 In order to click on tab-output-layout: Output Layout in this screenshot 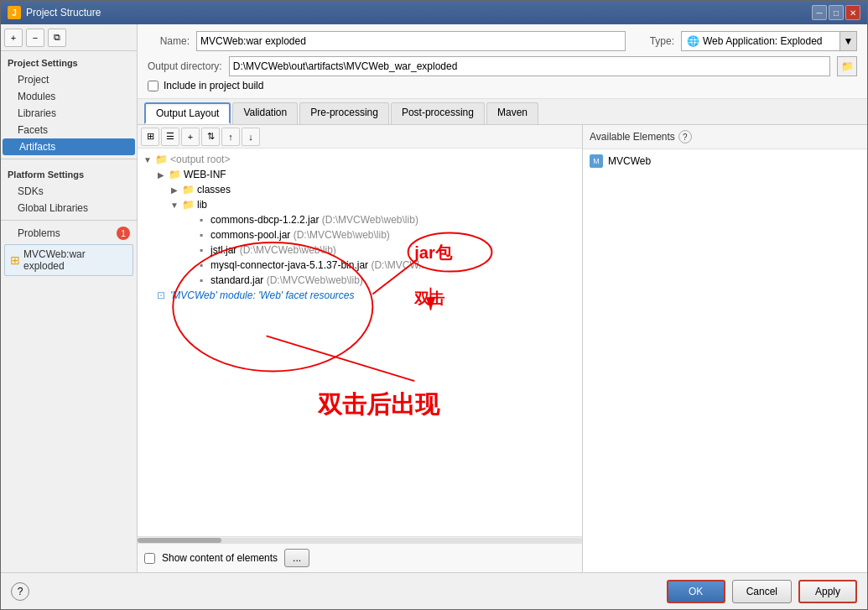, I will do `click(188, 113)`.